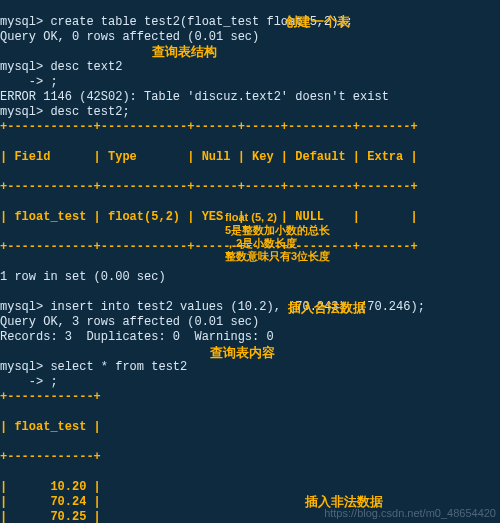  Describe the element at coordinates (94, 367) in the screenshot. I see `terminal-line: mysql> select * from test2` at that location.